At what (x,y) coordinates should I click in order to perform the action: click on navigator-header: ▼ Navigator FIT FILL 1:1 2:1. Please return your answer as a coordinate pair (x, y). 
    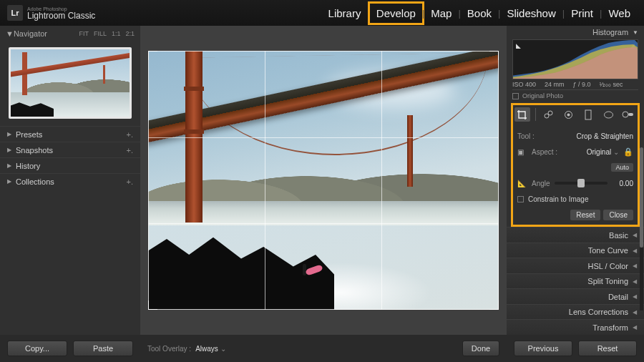
    Looking at the image, I should click on (70, 34).